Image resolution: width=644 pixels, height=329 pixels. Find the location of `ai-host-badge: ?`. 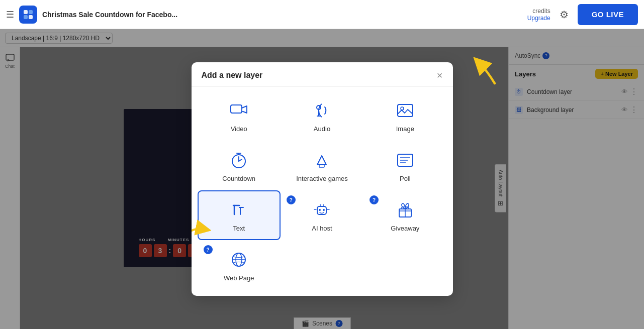

ai-host-badge: ? is located at coordinates (291, 200).